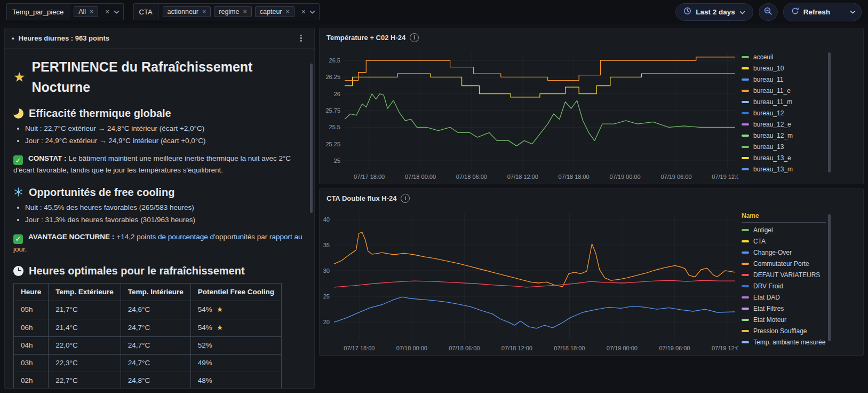 The image size is (868, 393). I want to click on legend-item: bureau_10, so click(802, 68).